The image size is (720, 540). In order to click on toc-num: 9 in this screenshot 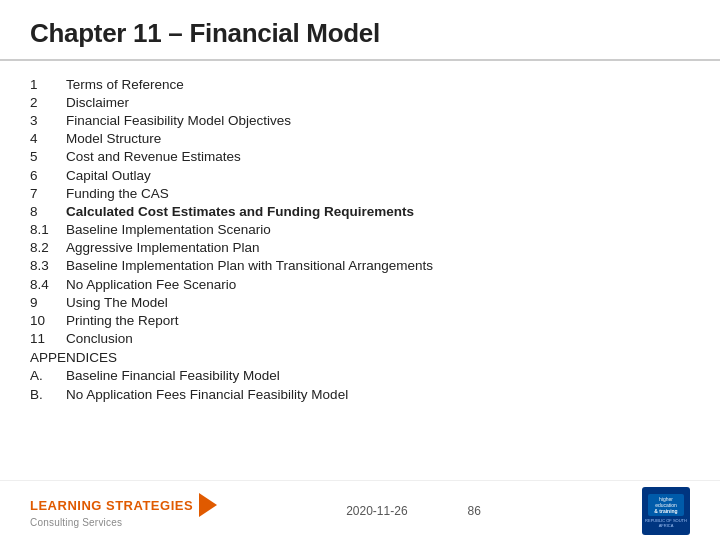, I will do `click(48, 302)`.